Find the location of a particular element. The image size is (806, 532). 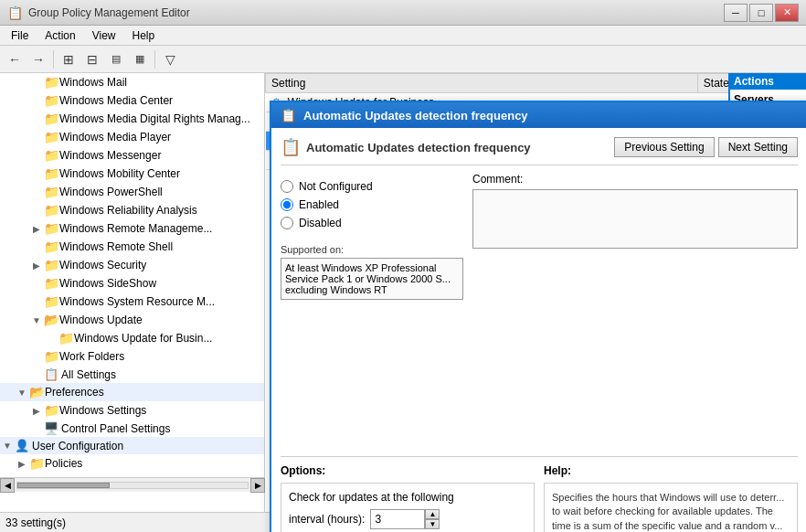

filter-button: ▽ is located at coordinates (170, 59).